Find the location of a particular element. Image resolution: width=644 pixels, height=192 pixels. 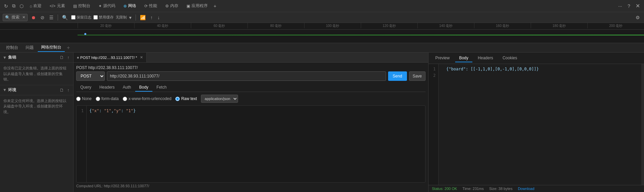

ruler-mark-20: 20 毫秒 is located at coordinates (106, 26).